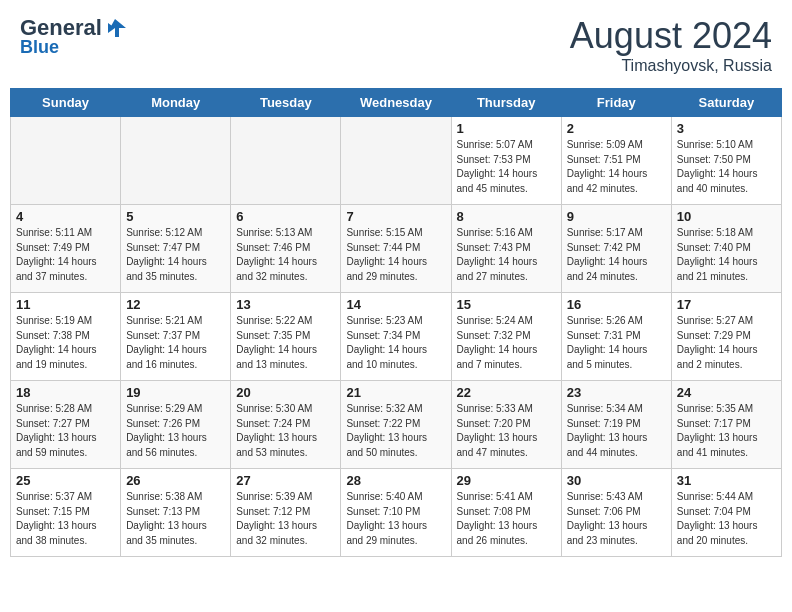  Describe the element at coordinates (176, 392) in the screenshot. I see `day-number: 19` at that location.